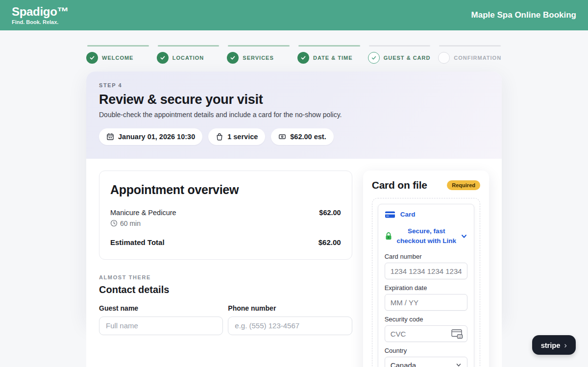 The width and height of the screenshot is (588, 367). What do you see at coordinates (294, 137) in the screenshot?
I see `summary-chips: January 01, 2026 10:30 1 service $62.00 …` at bounding box center [294, 137].